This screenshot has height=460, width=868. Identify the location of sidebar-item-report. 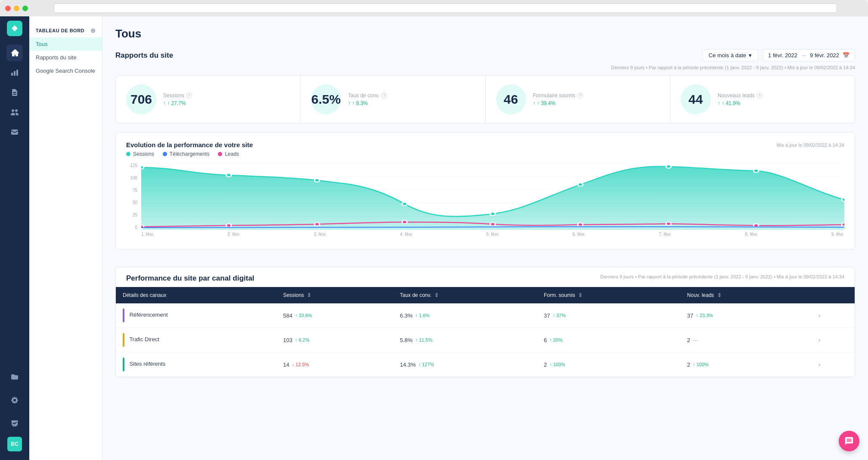
(15, 93).